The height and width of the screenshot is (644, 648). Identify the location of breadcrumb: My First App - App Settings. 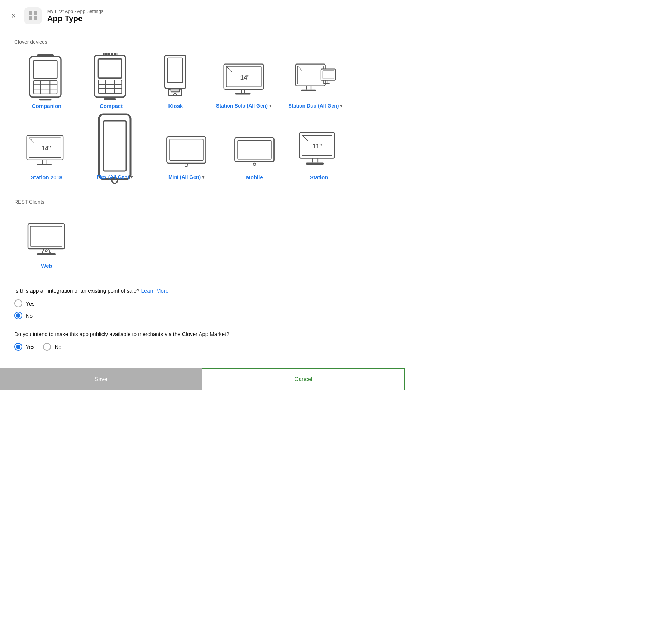
(75, 11).